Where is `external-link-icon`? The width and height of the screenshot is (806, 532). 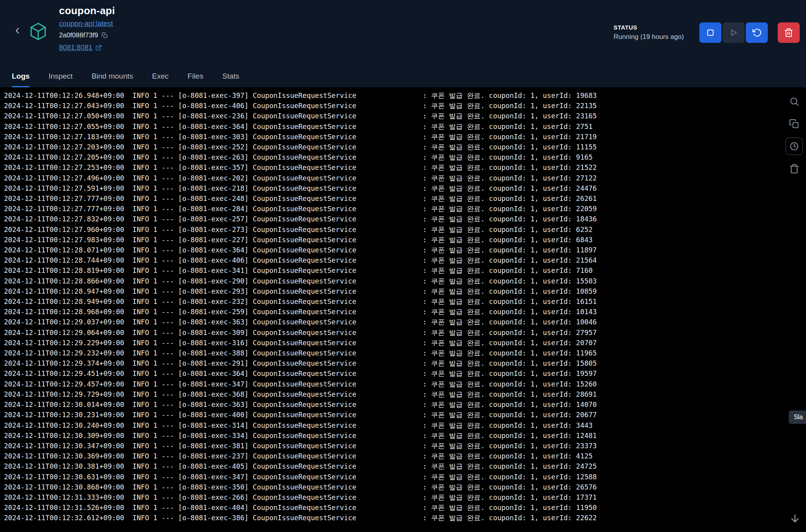 external-link-icon is located at coordinates (98, 48).